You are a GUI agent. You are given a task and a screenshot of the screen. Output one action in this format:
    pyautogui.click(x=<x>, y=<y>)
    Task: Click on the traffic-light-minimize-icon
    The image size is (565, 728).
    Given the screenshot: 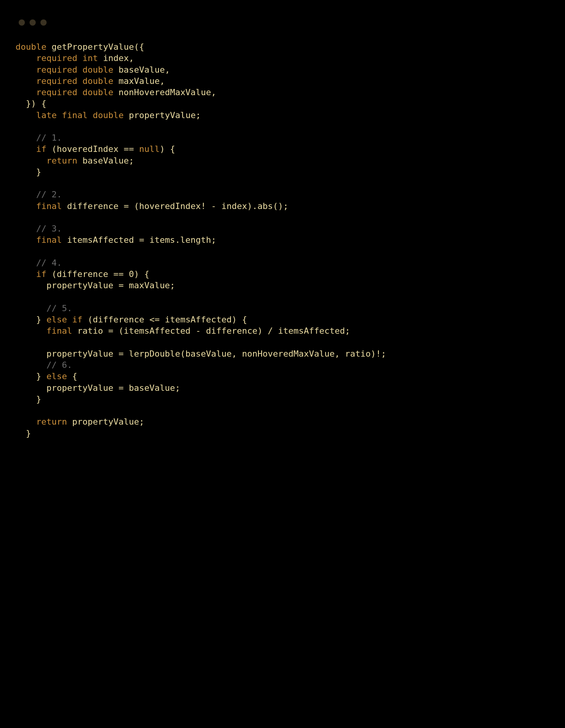 What is the action you would take?
    pyautogui.click(x=33, y=23)
    